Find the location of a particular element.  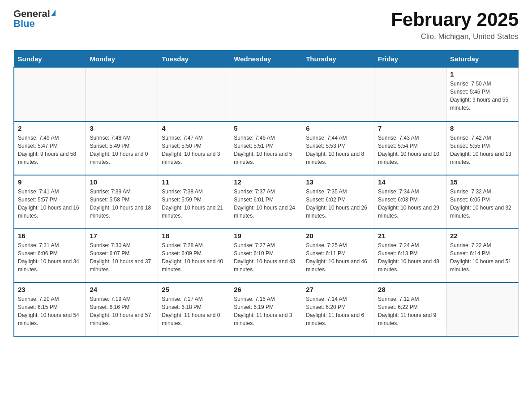

calendar-cell: 7Sunrise: 7:43 AMSunset: 5:54 PMDaylight… is located at coordinates (410, 148).